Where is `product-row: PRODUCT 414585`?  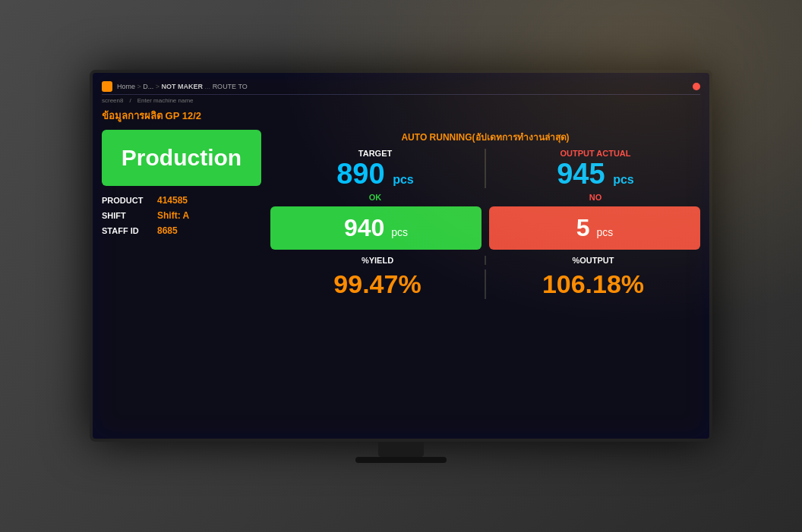
product-row: PRODUCT 414585 is located at coordinates (182, 200).